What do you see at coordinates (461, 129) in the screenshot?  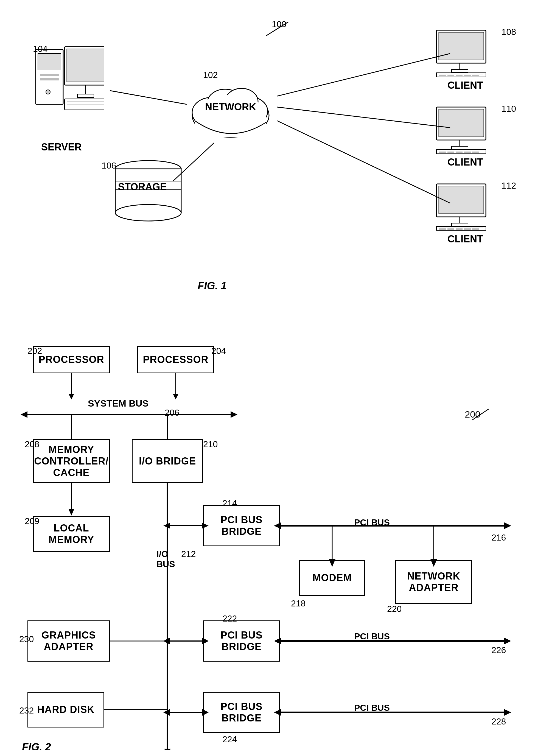 I see `client2-svg` at bounding box center [461, 129].